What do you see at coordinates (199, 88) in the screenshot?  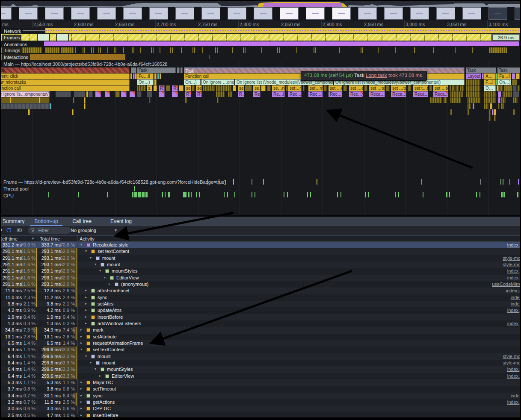 I see `flame-bar: se…t` at bounding box center [199, 88].